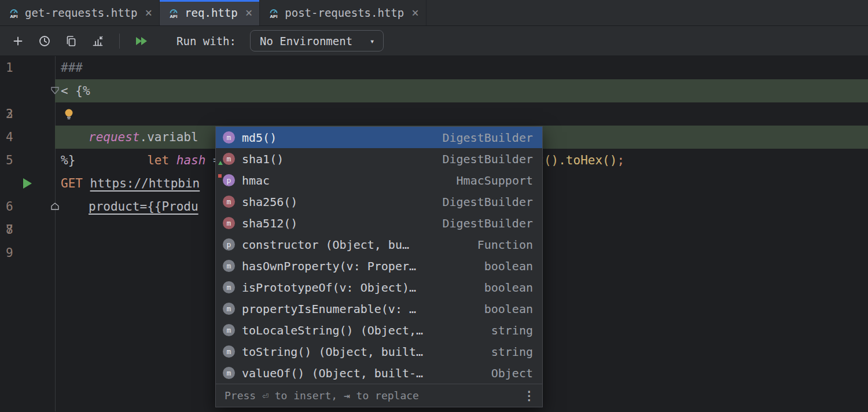 This screenshot has width=868, height=412. What do you see at coordinates (9, 114) in the screenshot?
I see `line-number: 3` at bounding box center [9, 114].